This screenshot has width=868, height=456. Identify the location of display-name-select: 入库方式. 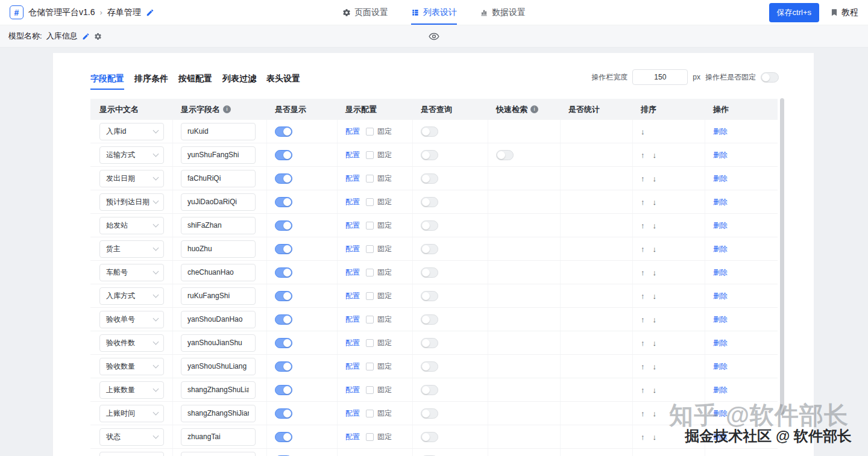
(131, 296).